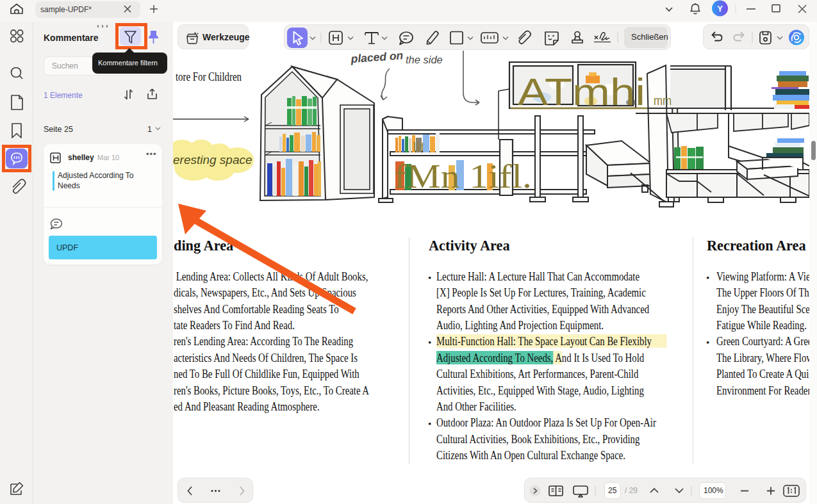  What do you see at coordinates (463, 176) in the screenshot?
I see `svg-text: fMn 1ifl.` at bounding box center [463, 176].